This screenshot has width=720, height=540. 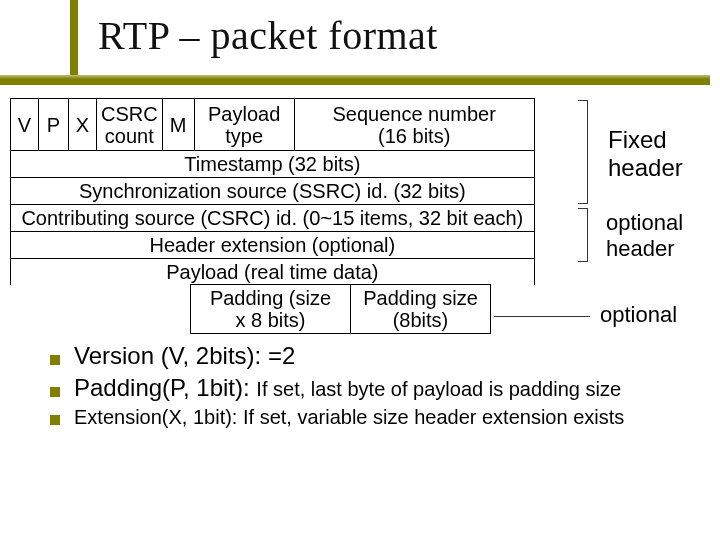 I want to click on field-sequence-number: Sequence number (16 bits), so click(x=414, y=125).